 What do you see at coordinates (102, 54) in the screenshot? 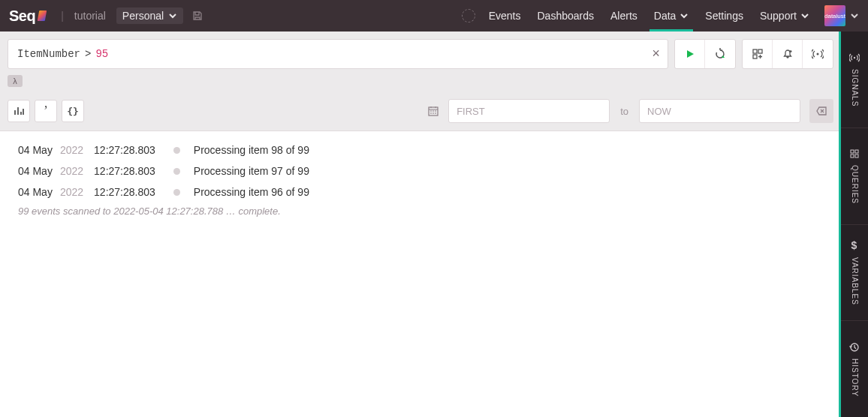
I see `query-value: 95` at bounding box center [102, 54].